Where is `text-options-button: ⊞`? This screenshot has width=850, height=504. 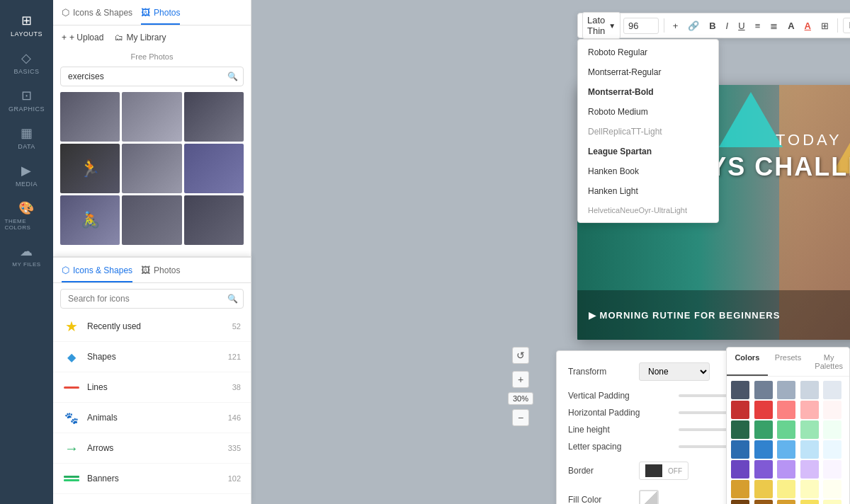
text-options-button: ⊞ is located at coordinates (824, 25).